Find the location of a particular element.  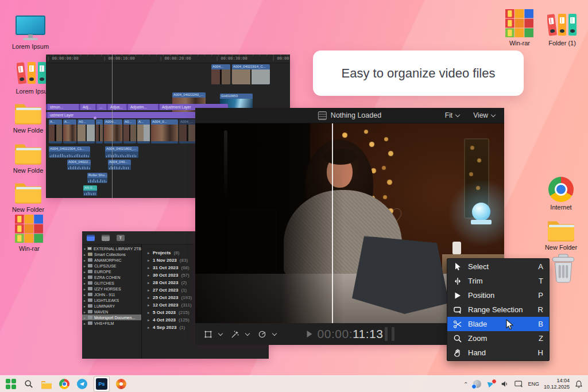

desktop-icon-lorem-ipsum: Lorem Ipsum is located at coordinates (30, 31).